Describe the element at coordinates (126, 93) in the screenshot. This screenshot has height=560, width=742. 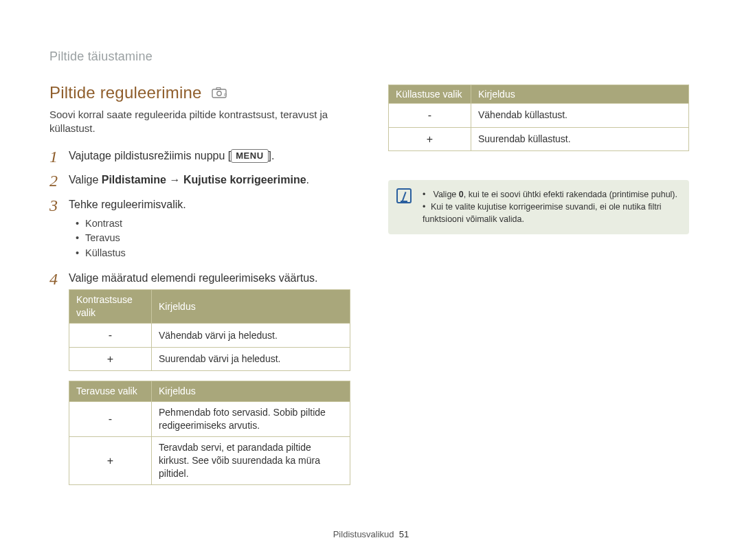
I see `section-title: Piltide reguleerimine` at that location.